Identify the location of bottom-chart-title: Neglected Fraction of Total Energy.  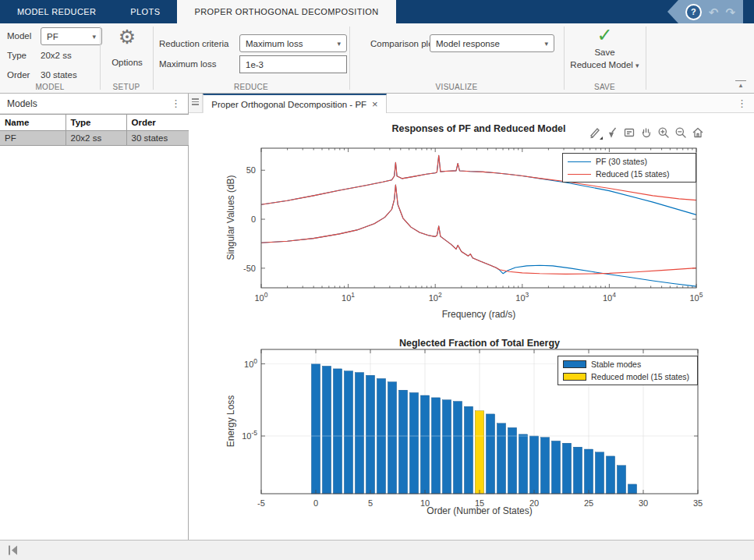
(480, 343).